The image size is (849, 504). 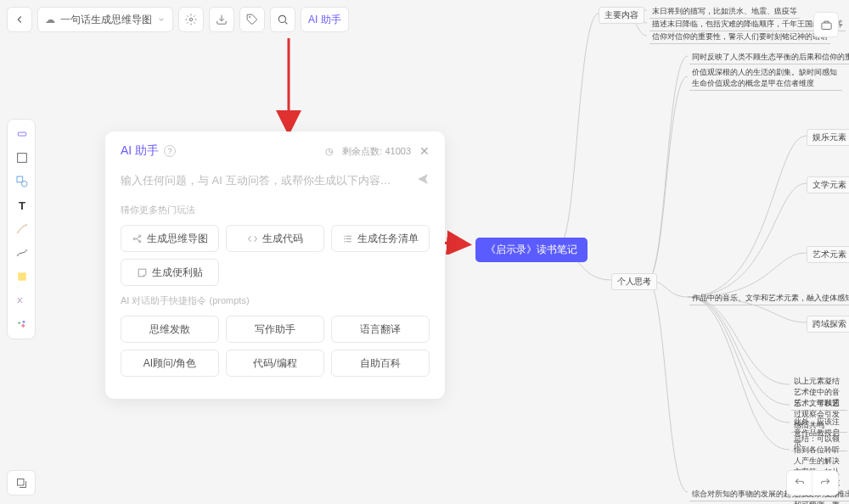 What do you see at coordinates (828, 324) in the screenshot?
I see `mindmap-node: 跨域探索` at bounding box center [828, 324].